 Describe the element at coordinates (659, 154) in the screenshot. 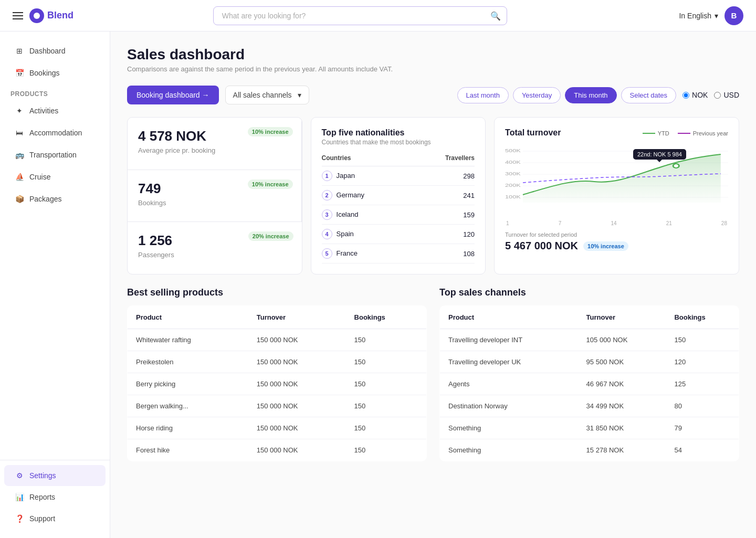

I see `chart-tooltip: 22nd: NOK 5 984` at that location.